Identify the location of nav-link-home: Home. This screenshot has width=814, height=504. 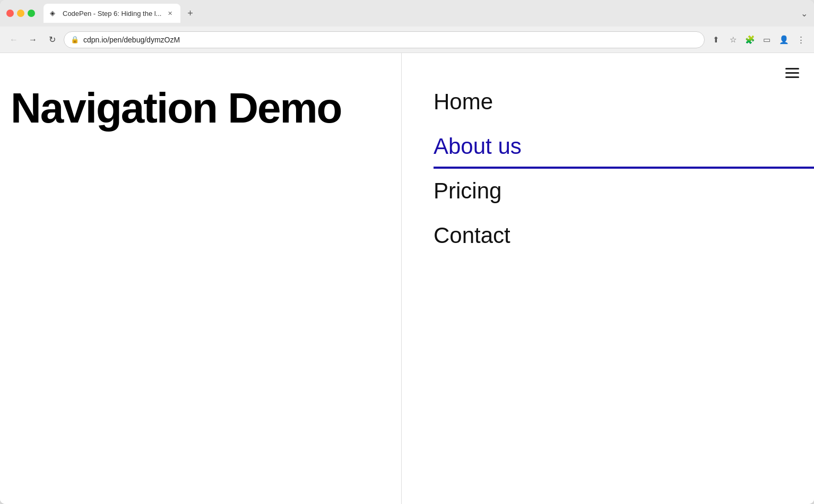
(463, 102).